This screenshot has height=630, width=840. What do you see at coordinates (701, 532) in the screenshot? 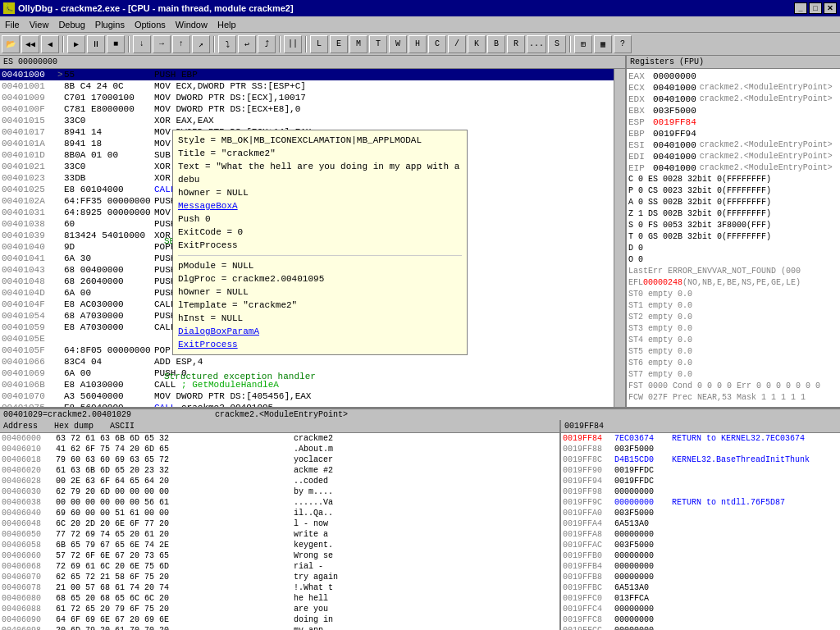
I see `stack-content: 0019FF847EC03674RETURN to KERNEL32.7EC03…` at bounding box center [701, 532].